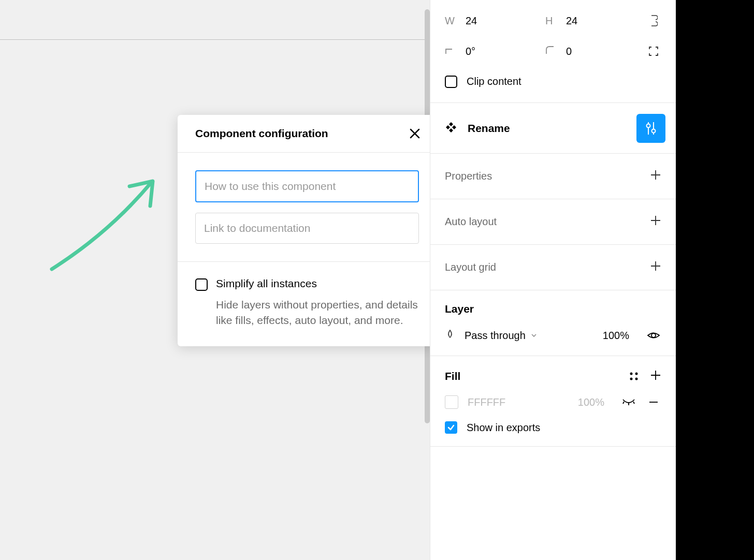 Image resolution: width=754 pixels, height=560 pixels. I want to click on corner-radius-value: 0, so click(569, 52).